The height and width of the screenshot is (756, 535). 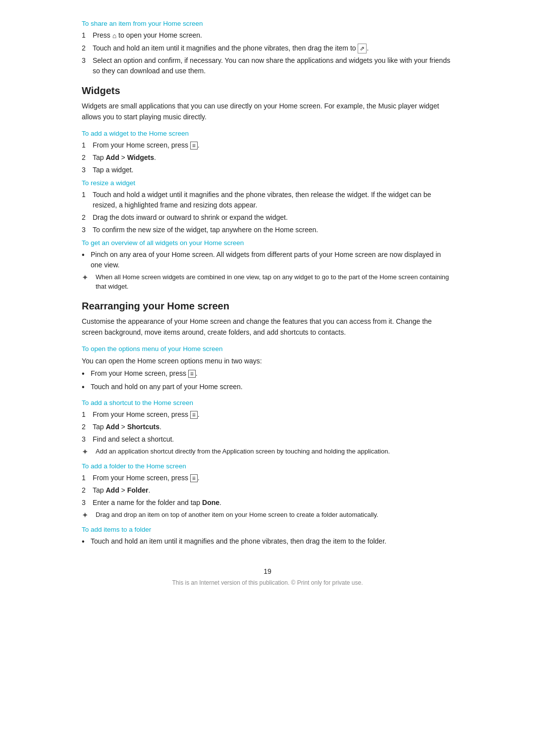 I want to click on add-folder-steps: 1 From your Home screen, press ≡. 2 Tap …, so click(x=268, y=490).